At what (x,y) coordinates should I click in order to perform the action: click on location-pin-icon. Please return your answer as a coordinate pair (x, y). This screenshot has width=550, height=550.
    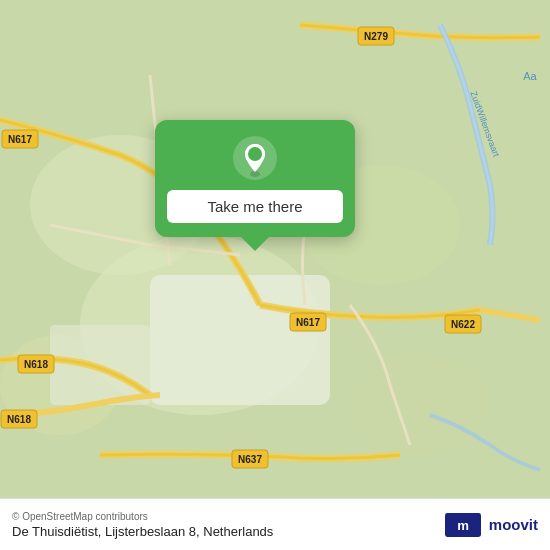
    Looking at the image, I should click on (255, 158).